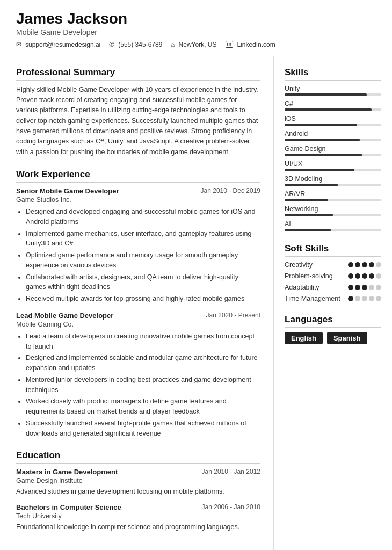 Image resolution: width=392 pixels, height=550 pixels. What do you see at coordinates (139, 200) in the screenshot?
I see `job-company-0: Game Studios Inc.` at bounding box center [139, 200].